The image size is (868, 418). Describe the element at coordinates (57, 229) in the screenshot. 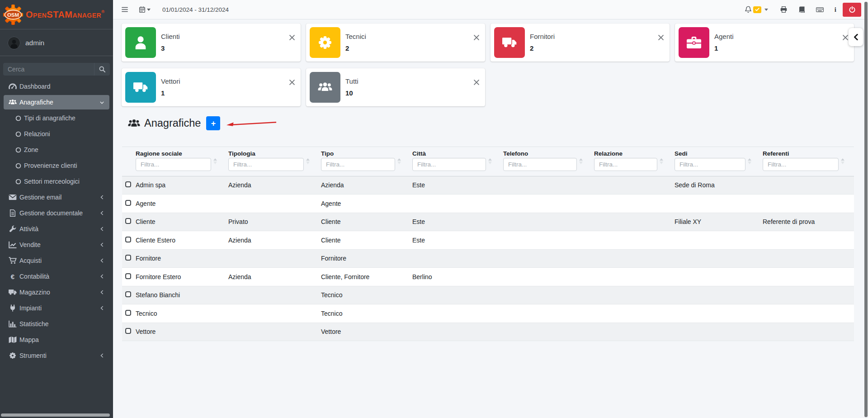

I see `sidebar-item-attivit: Attività` at that location.